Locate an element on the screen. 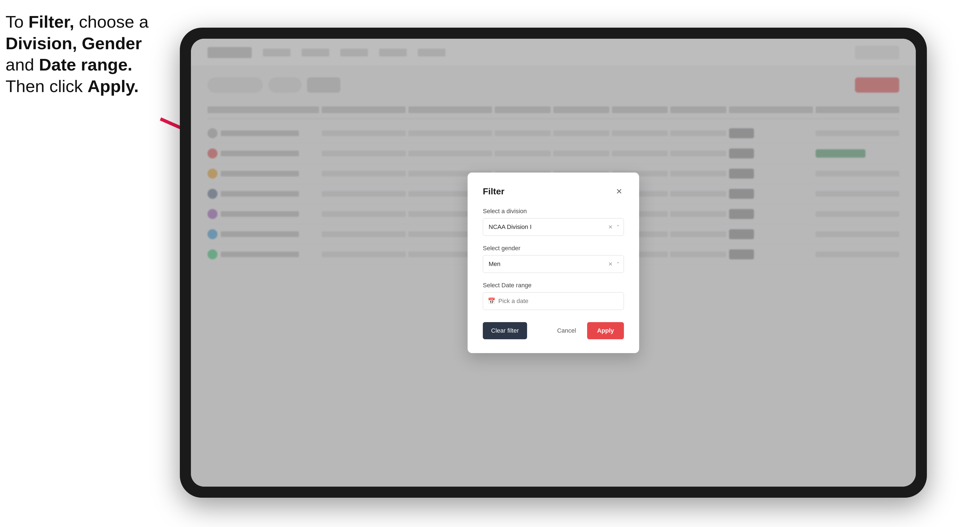 The image size is (980, 527). gender-form-group: Select gender Men Women Mixed ✕ ⌃ is located at coordinates (553, 259).